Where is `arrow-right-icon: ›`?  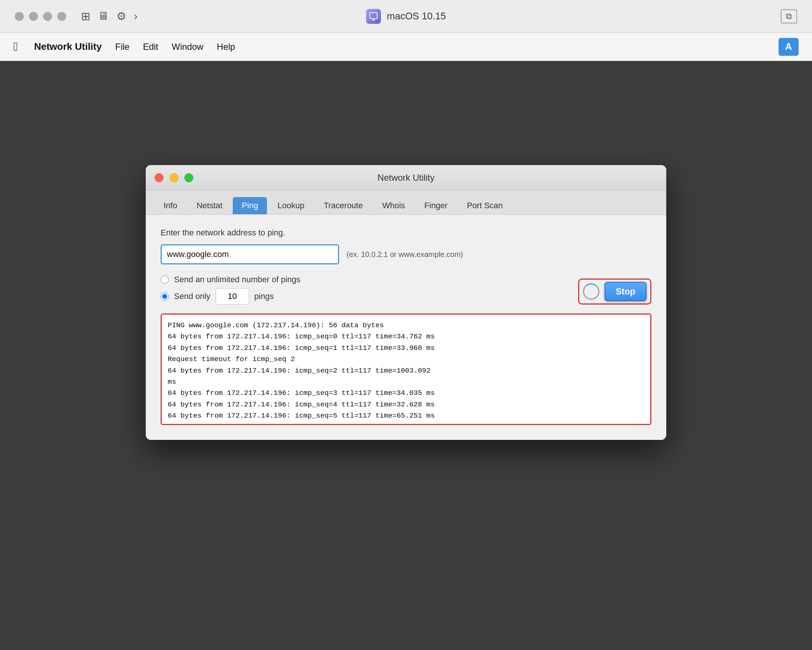
arrow-right-icon: › is located at coordinates (136, 16).